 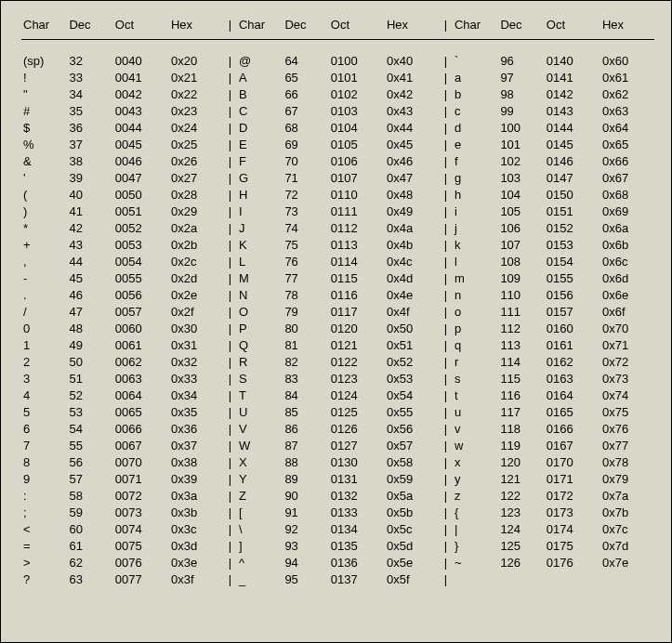 What do you see at coordinates (141, 579) in the screenshot?
I see `cell-oct: 0077` at bounding box center [141, 579].